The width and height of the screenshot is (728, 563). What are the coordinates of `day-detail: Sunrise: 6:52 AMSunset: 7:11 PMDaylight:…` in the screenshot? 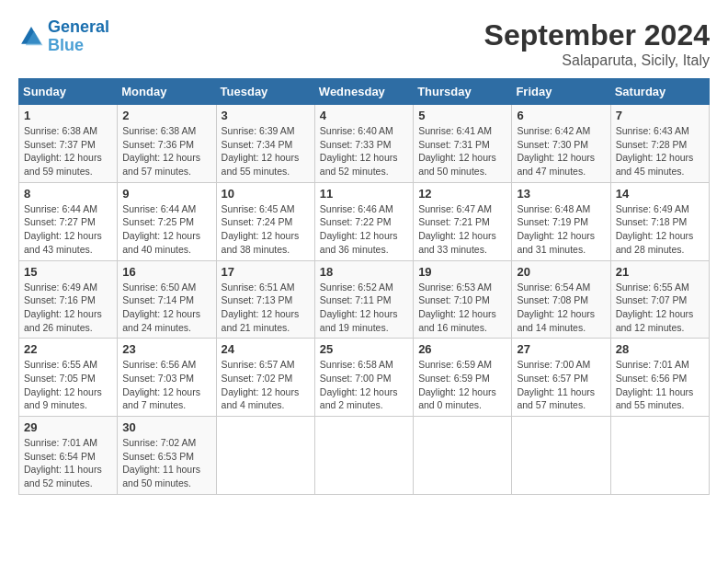 It's located at (364, 307).